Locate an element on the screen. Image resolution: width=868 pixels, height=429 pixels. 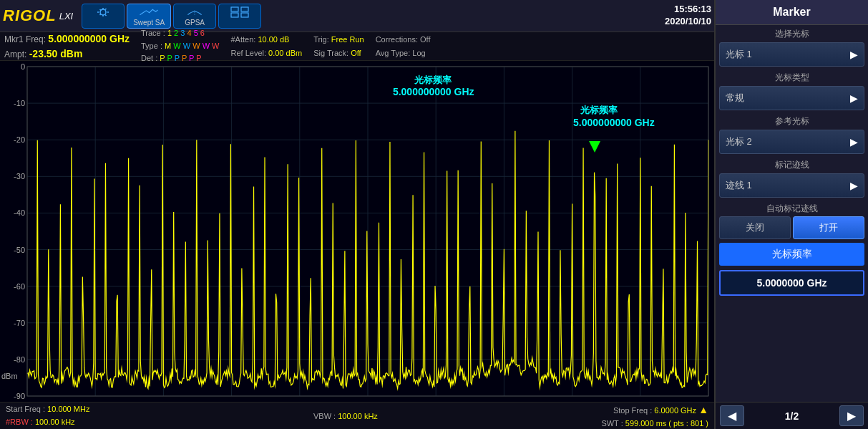
stop-freq-value: 6.0000 GHz is located at coordinates (676, 410).